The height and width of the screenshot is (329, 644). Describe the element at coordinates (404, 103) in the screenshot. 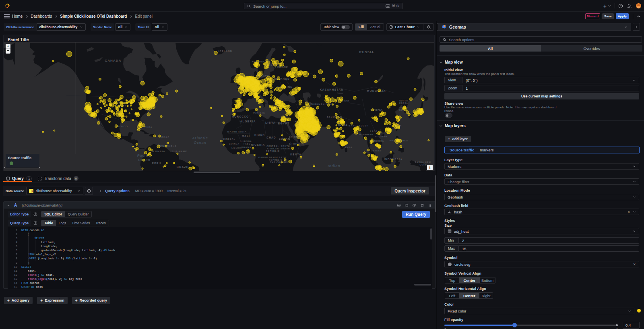

I see `svg-text: KOREA` at that location.